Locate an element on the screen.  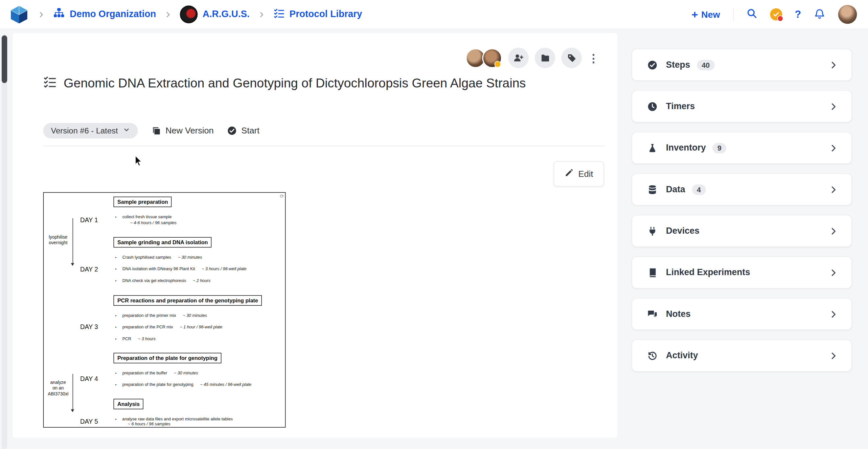
bullet-time: ~ 6 hours / 96 samples is located at coordinates (149, 424).